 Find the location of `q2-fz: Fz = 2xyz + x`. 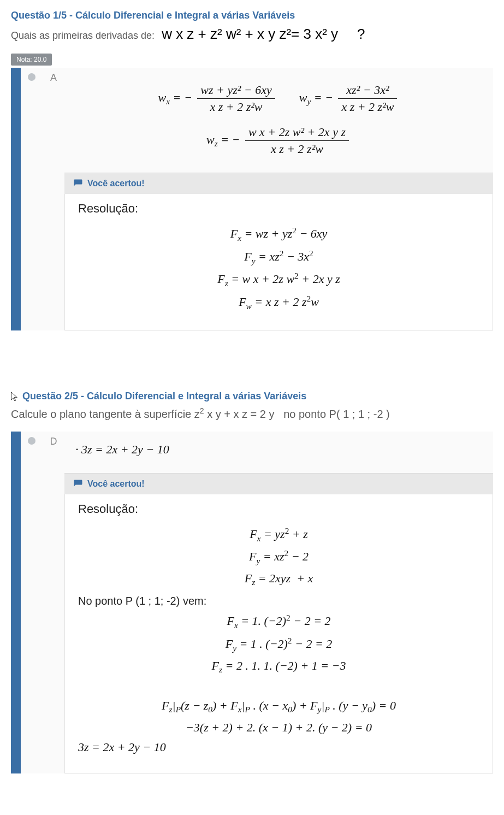

q2-fz: Fz = 2xyz + x is located at coordinates (278, 579).